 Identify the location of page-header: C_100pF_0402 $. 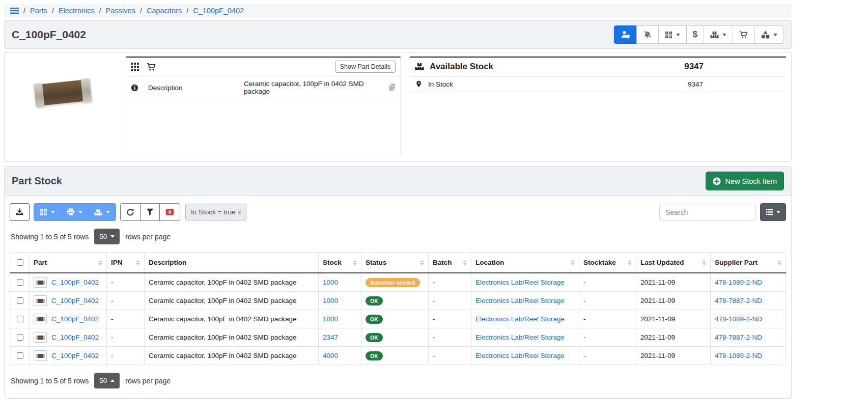
(398, 35).